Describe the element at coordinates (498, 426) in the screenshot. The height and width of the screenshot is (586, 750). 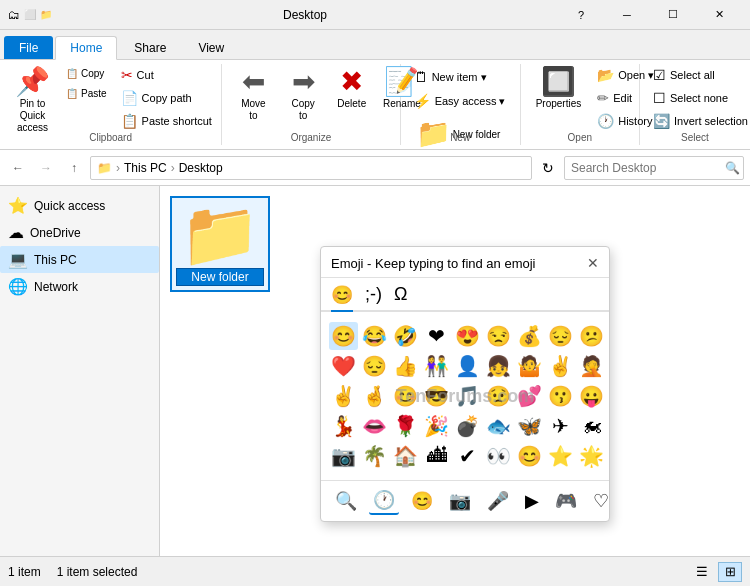
I see `emoji-cell: 🐟` at that location.